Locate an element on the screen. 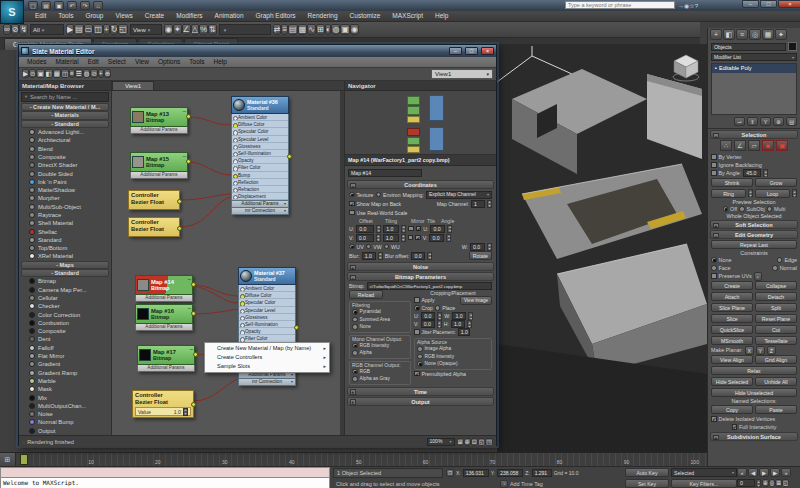 This screenshot has height=488, width=800. reference-coordinate-dropdown: View▾ is located at coordinates (146, 30).